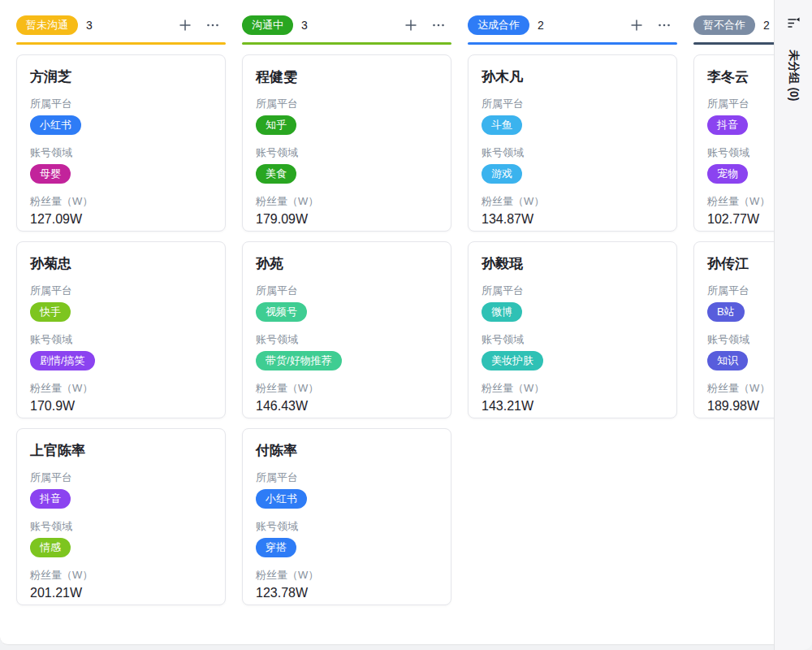  Describe the element at coordinates (276, 125) in the screenshot. I see `platform-tag: 知乎` at that location.